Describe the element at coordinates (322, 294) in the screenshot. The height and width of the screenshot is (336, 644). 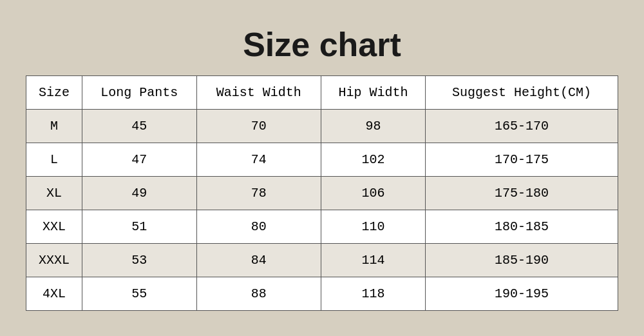
I see `table-row: 4XL5588118190-195` at that location.